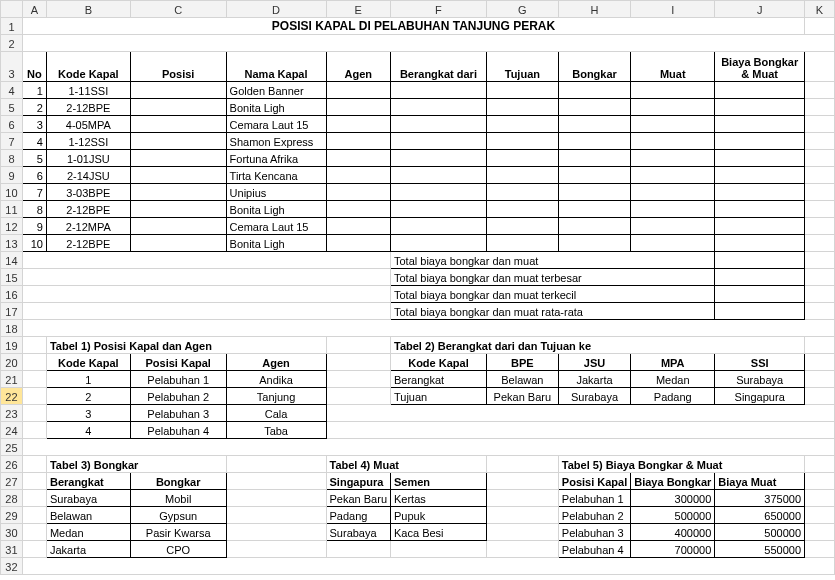  Describe the element at coordinates (276, 10) in the screenshot. I see `col-D: D` at that location.